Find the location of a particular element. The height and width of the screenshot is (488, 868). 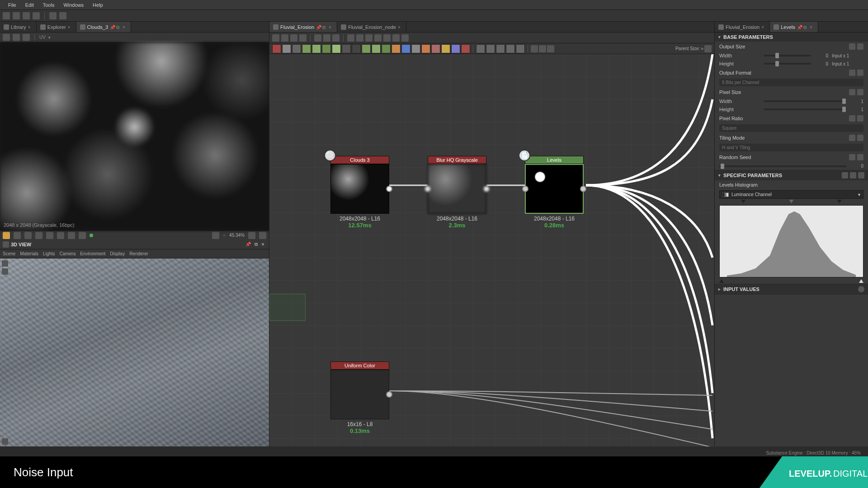

tile-icon is located at coordinates (39, 235).